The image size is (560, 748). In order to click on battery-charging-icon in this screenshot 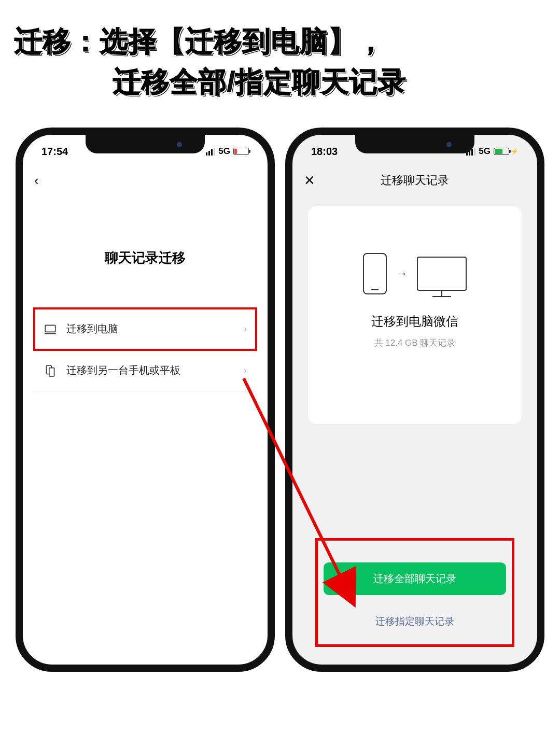, I will do `click(501, 151)`.